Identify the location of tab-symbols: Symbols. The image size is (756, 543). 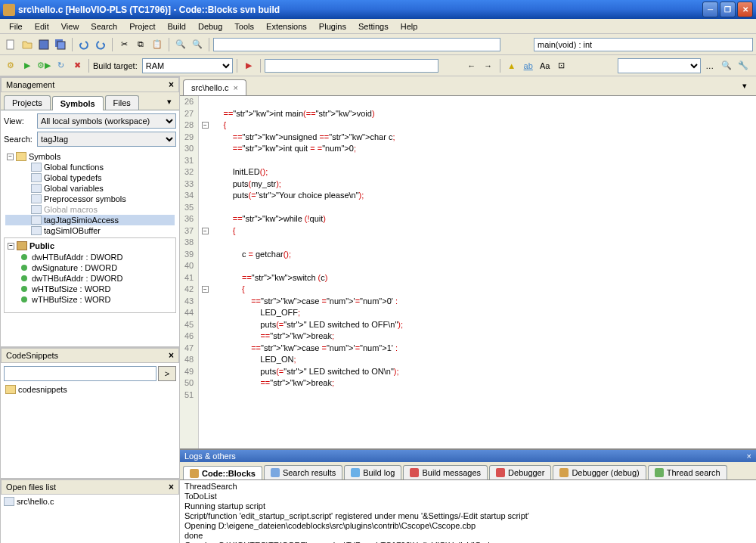
(78, 103).